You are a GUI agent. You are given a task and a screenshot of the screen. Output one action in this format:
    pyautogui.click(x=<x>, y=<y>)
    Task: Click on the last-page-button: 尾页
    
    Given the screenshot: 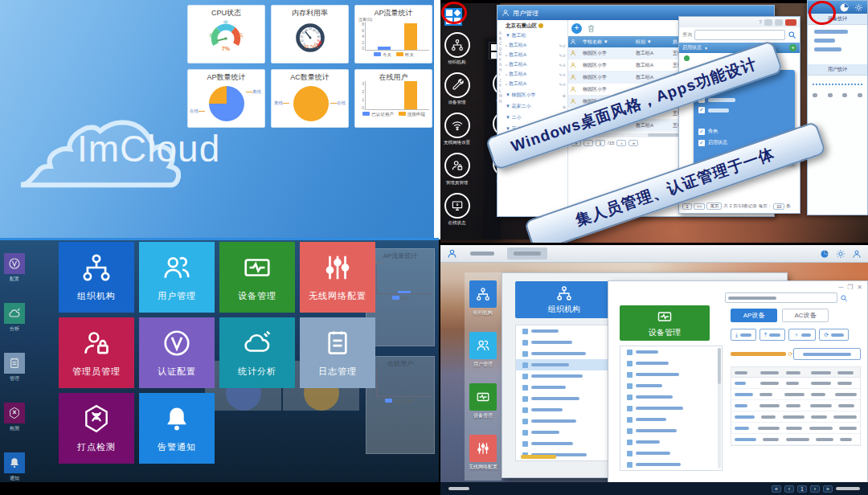 What is the action you would take?
    pyautogui.click(x=714, y=206)
    